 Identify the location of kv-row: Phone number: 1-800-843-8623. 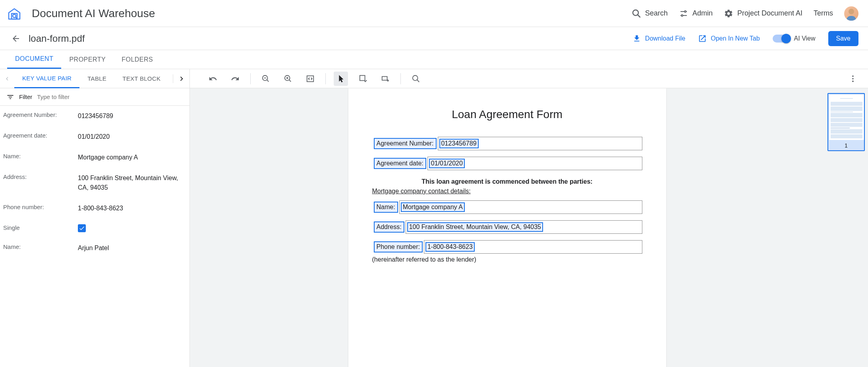
(95, 208).